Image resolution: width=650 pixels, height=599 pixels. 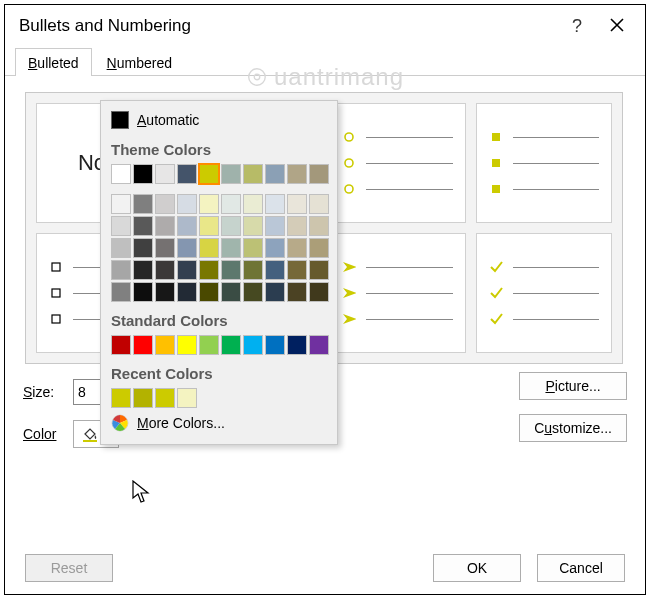 I want to click on recent-colors-row, so click(x=219, y=398).